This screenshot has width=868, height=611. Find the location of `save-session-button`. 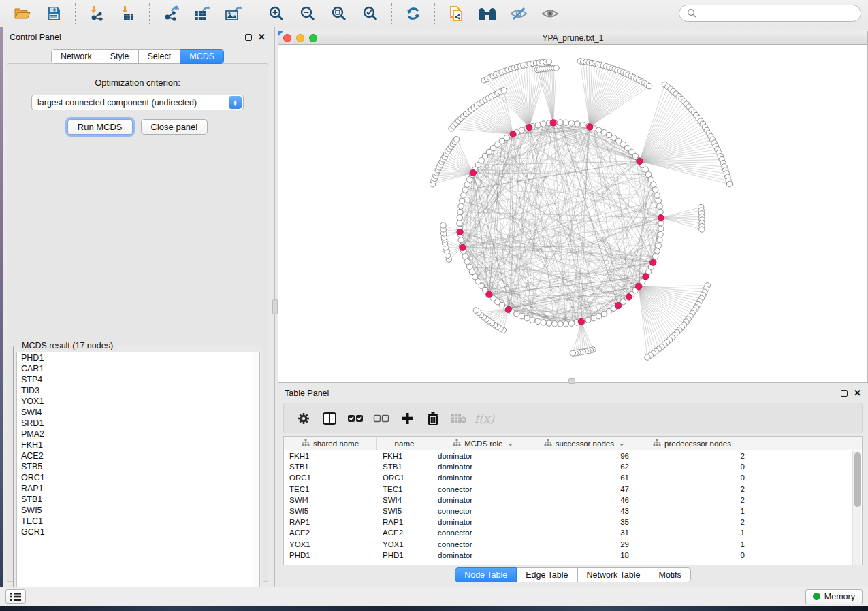

save-session-button is located at coordinates (54, 14).